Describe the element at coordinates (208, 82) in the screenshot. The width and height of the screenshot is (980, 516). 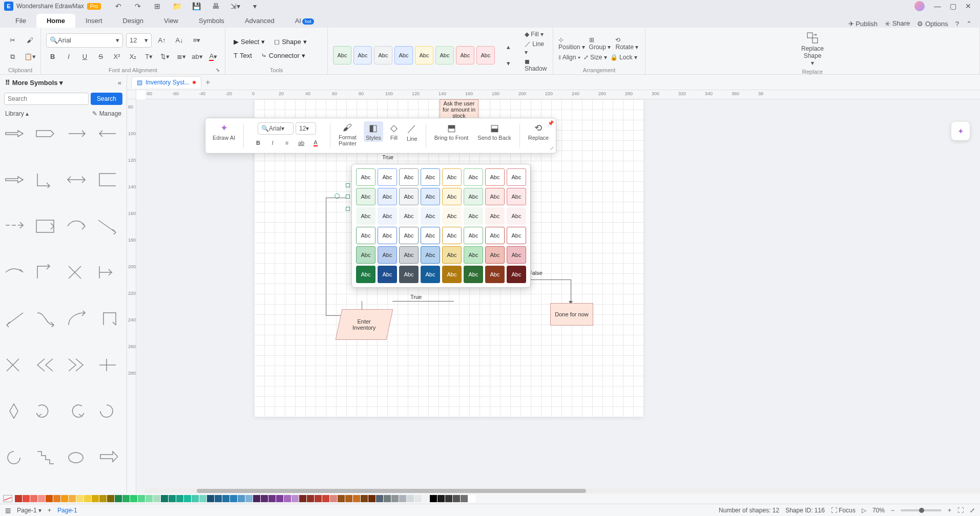
I see `new-tab-button: +` at that location.